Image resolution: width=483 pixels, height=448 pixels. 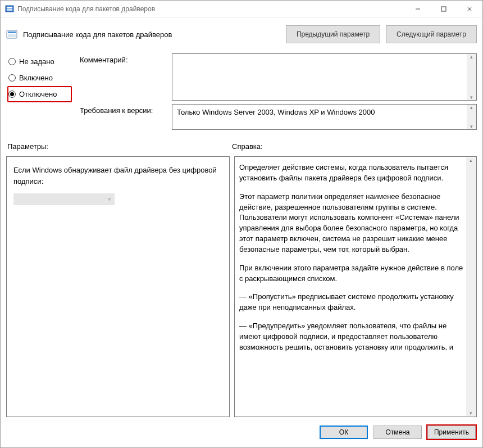 I want to click on fields-column: Комментарий: ▴ ▾ Требования к версии: То…, so click(x=279, y=93).